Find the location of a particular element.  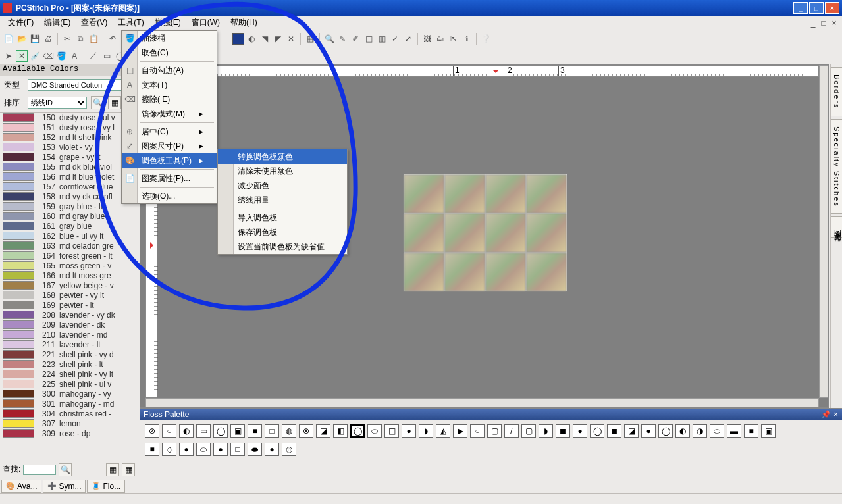

color-row: 211 lavender - lt is located at coordinates (68, 345).